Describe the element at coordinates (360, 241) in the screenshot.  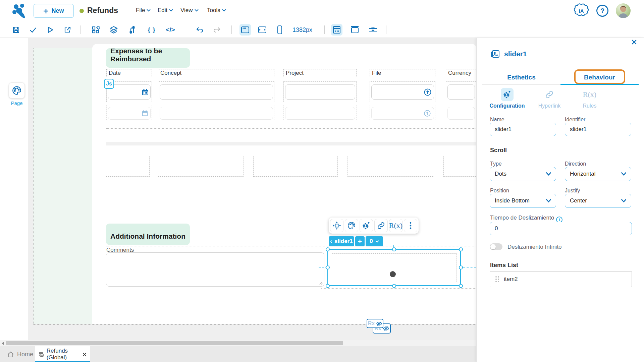
I see `add-item-pill: +` at that location.